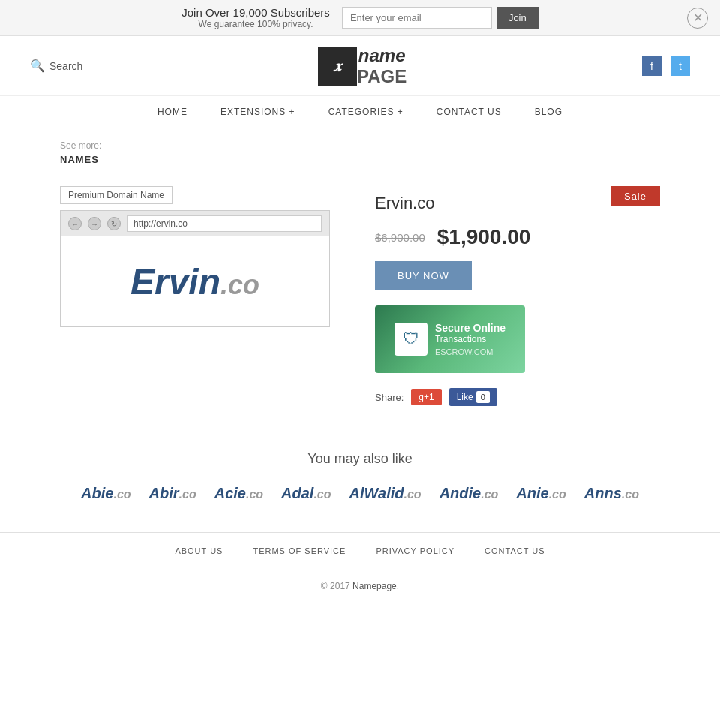 The height and width of the screenshot is (728, 720). I want to click on footer-links: ABOUT US TERMS OF SERVICE PRIVACY POLICY…, so click(360, 551).